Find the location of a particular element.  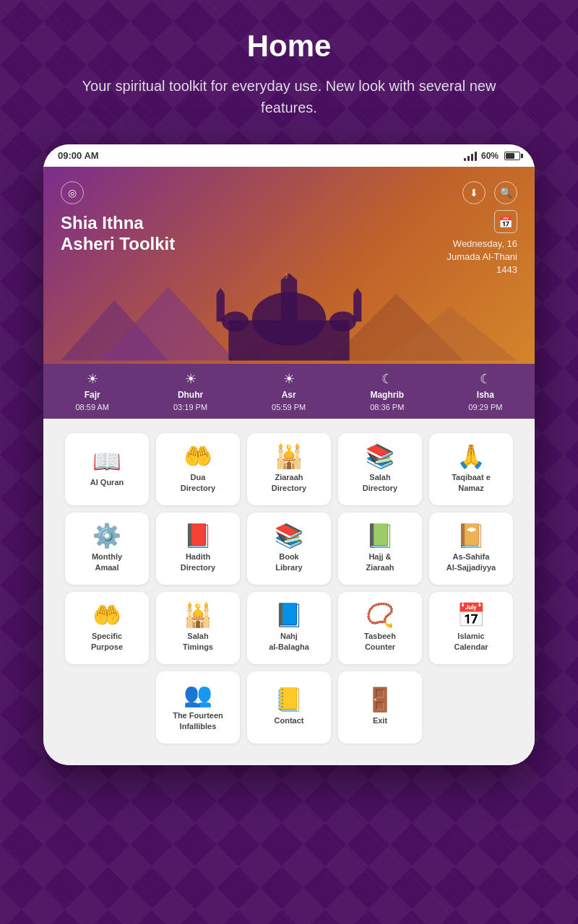

download-icon: ⬇ is located at coordinates (474, 193).